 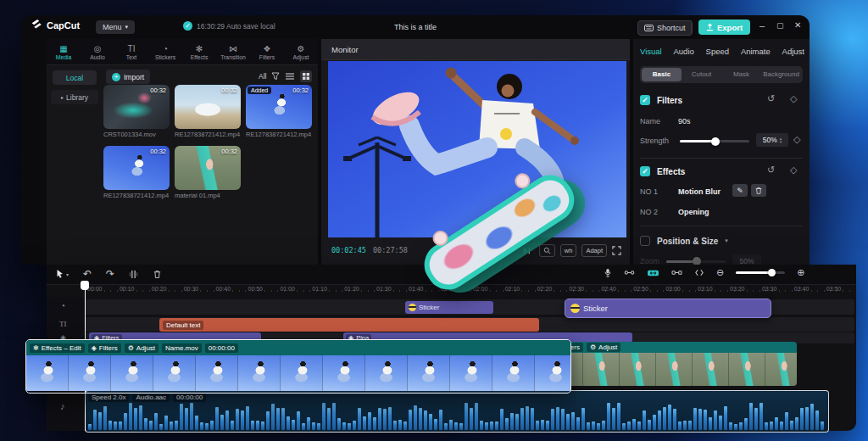 I want to click on media-tab-filters: ❖Filters, so click(x=267, y=53).